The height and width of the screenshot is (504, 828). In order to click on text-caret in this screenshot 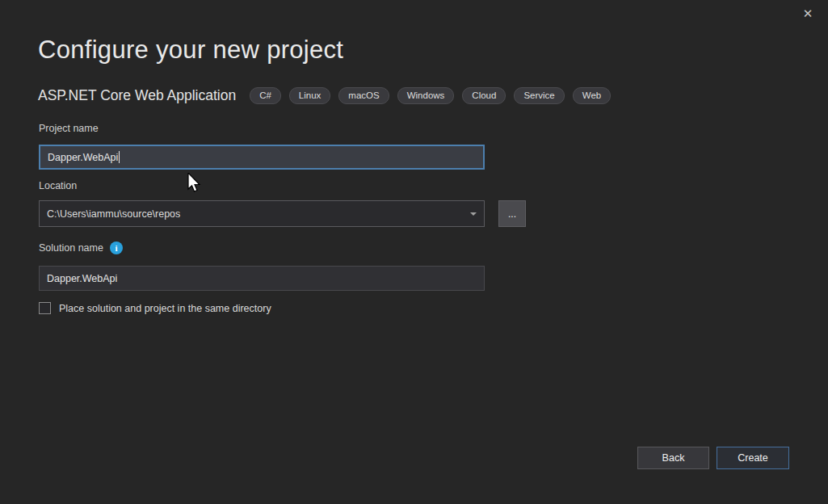, I will do `click(120, 157)`.